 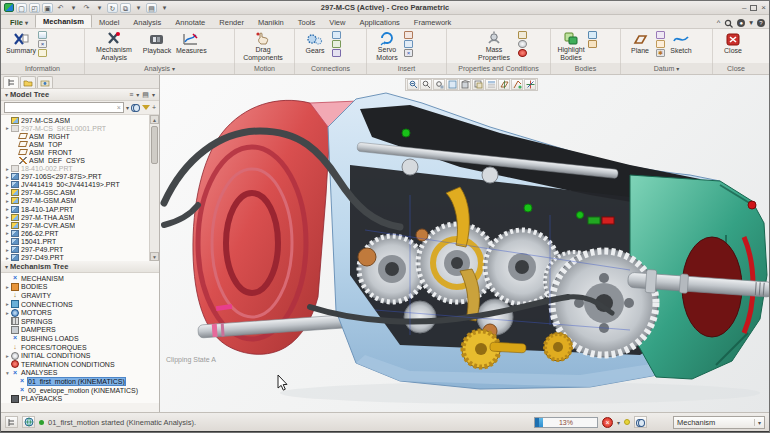 What do you see at coordinates (408, 53) in the screenshot?
I see `dampers-insert-icon: ×` at bounding box center [408, 53].